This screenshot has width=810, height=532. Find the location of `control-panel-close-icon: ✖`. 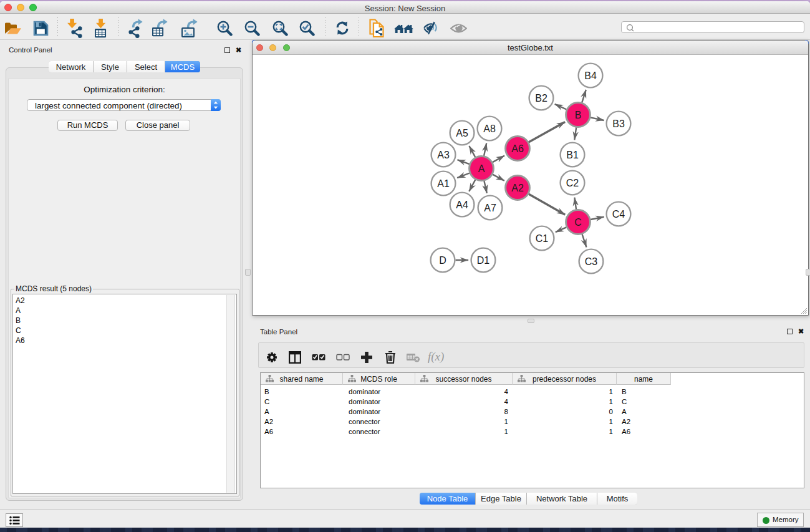

control-panel-close-icon: ✖ is located at coordinates (238, 50).